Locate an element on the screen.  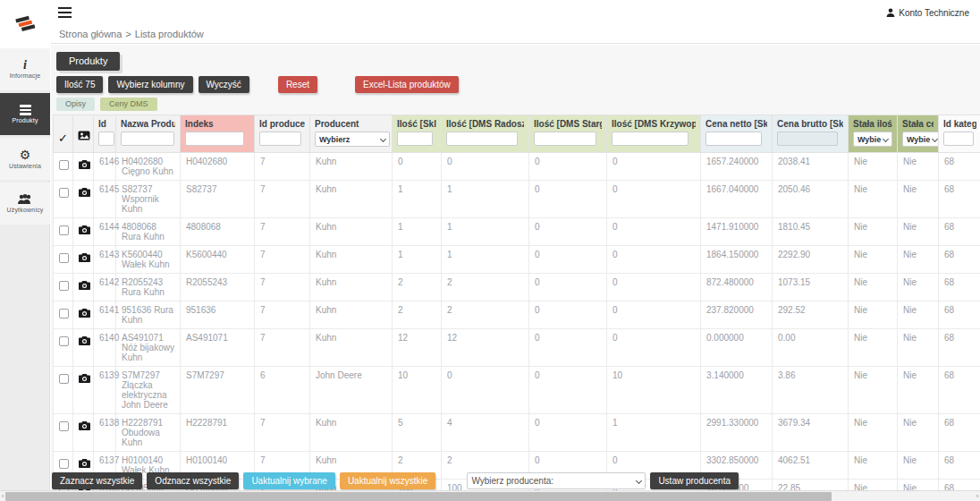
sidebar-item-label: Informacje is located at coordinates (25, 75).